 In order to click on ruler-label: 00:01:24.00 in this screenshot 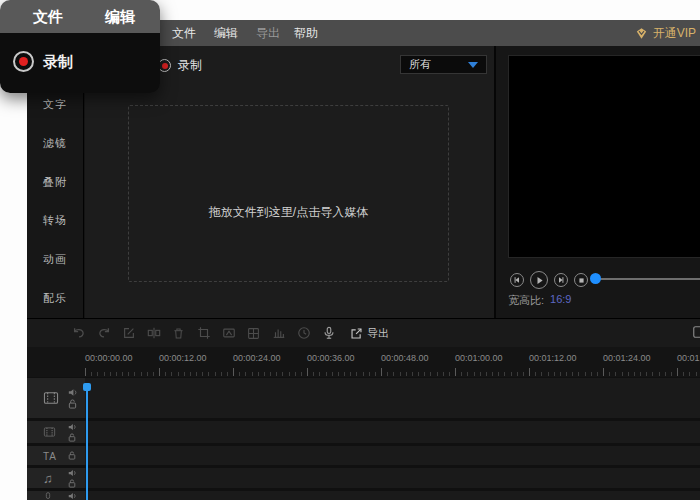, I will do `click(627, 358)`.